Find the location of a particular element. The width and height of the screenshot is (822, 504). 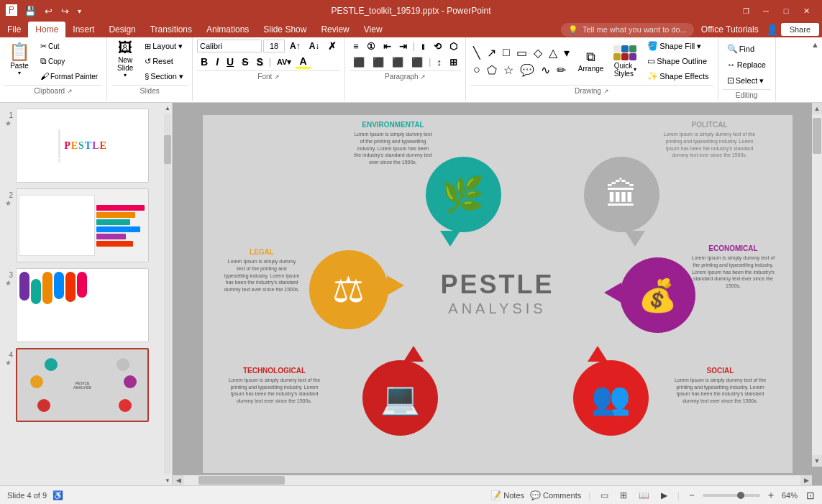

reset-btn: ↺ Reset is located at coordinates (164, 61).